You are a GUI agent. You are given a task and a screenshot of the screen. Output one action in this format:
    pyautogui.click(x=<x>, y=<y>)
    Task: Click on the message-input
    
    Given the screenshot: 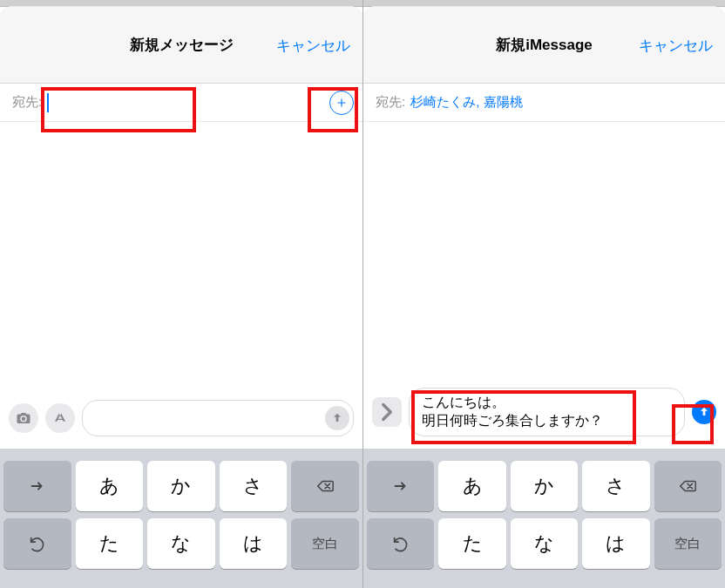 What is the action you would take?
    pyautogui.click(x=218, y=418)
    